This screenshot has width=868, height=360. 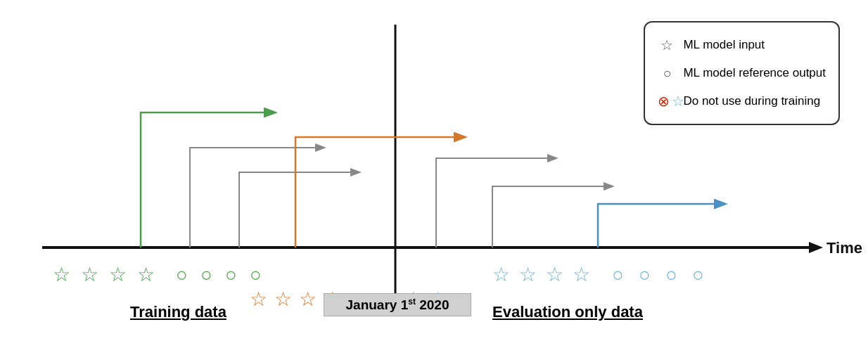 What do you see at coordinates (667, 73) in the screenshot?
I see `circle-outline-icon: ○` at bounding box center [667, 73].